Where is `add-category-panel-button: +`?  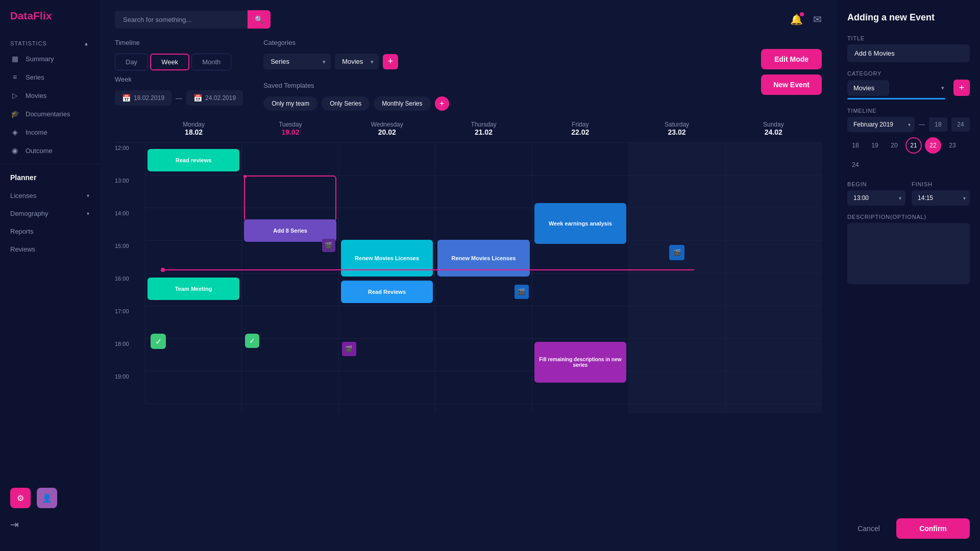
add-category-panel-button: + is located at coordinates (962, 88).